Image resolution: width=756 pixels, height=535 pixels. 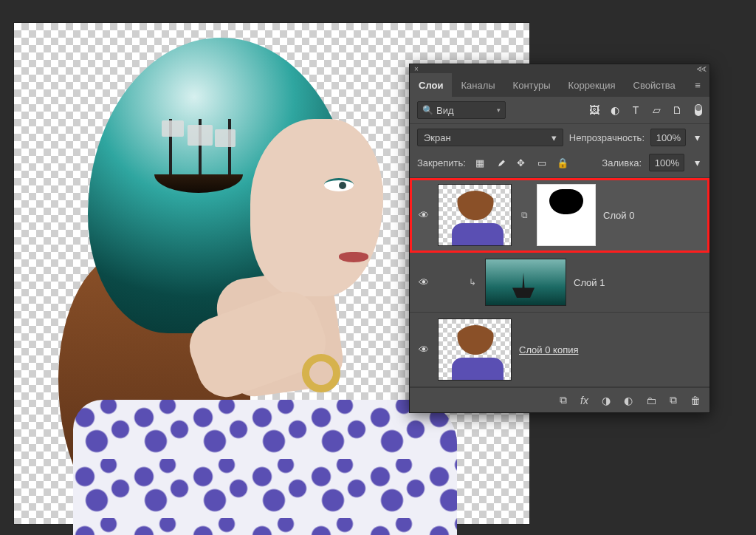 What do you see at coordinates (677, 110) in the screenshot?
I see `filter-smart-icon: 🗋` at bounding box center [677, 110].